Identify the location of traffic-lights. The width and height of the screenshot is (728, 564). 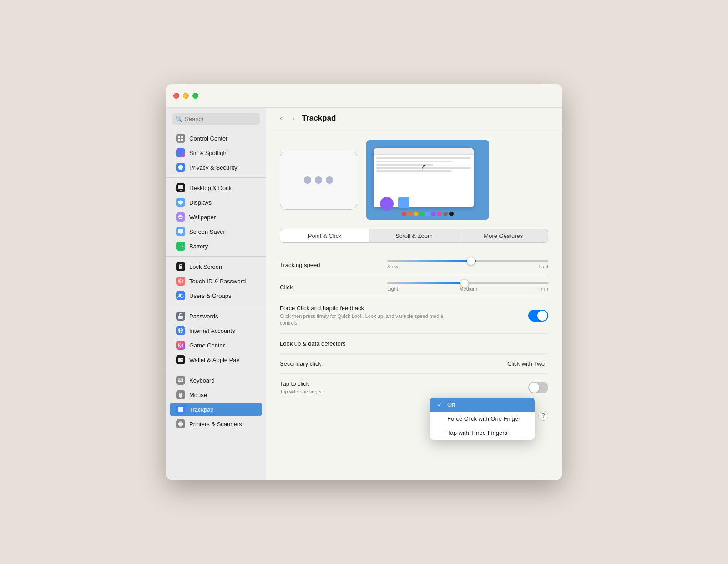
(186, 96).